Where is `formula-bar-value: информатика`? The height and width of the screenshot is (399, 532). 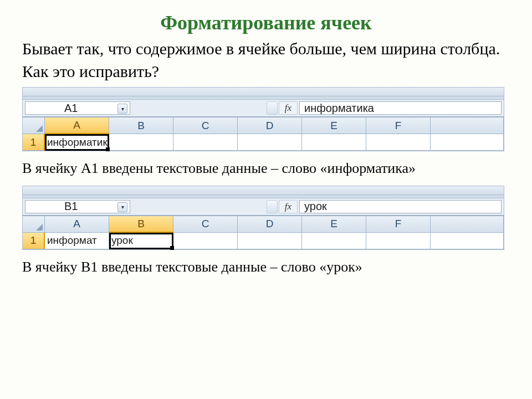
formula-bar-value: информатика is located at coordinates (339, 109).